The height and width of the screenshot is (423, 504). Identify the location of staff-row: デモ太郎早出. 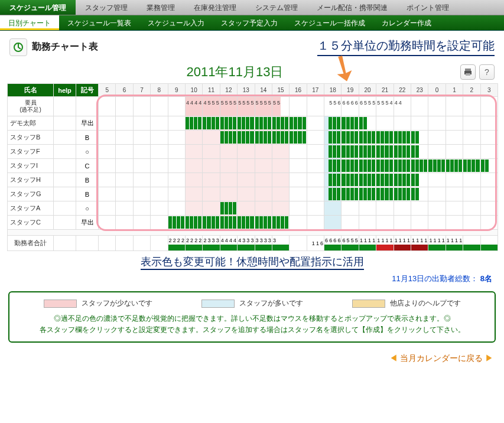
(253, 123).